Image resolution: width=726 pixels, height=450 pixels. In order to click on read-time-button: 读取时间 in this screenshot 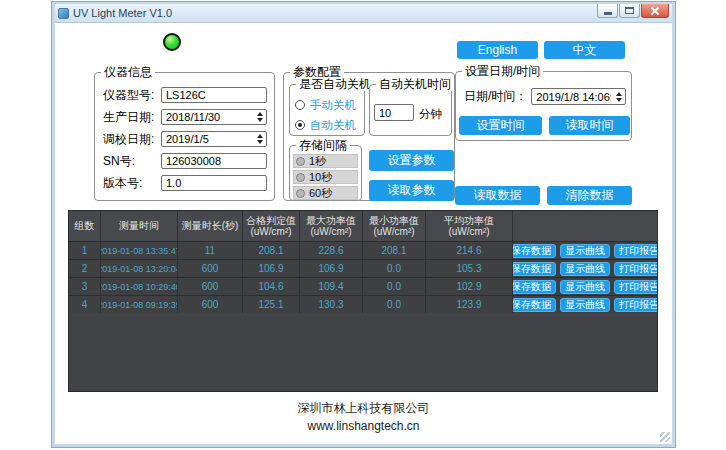, I will do `click(590, 126)`.